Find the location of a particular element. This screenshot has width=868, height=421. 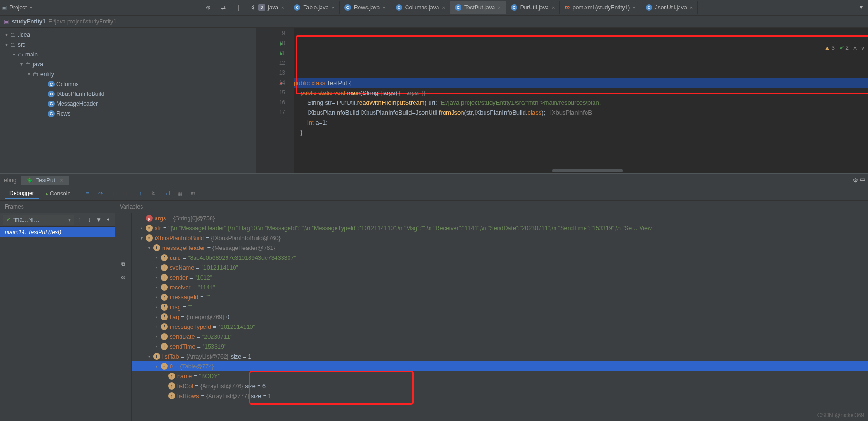

trace-icon: ≋ is located at coordinates (193, 194).